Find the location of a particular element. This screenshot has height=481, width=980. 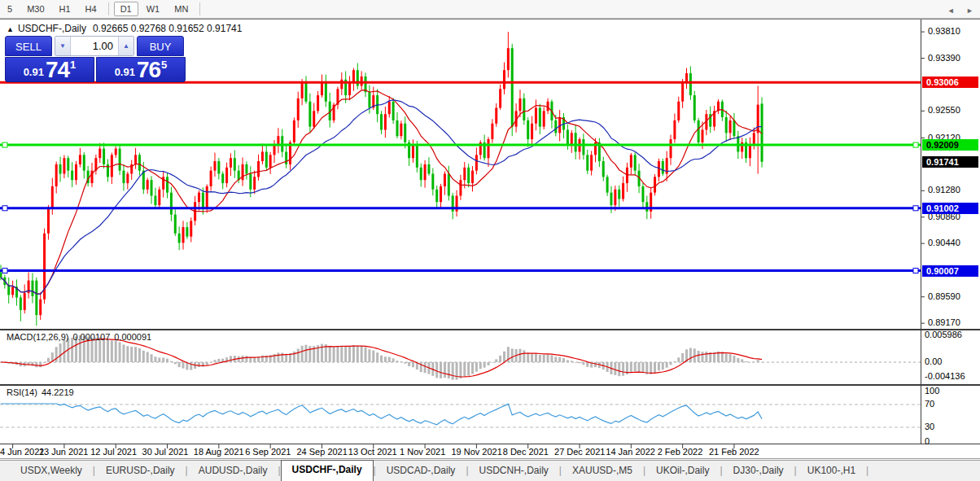

chart-tab-audusd-daily: AUDUSD-,Daily is located at coordinates (233, 471).